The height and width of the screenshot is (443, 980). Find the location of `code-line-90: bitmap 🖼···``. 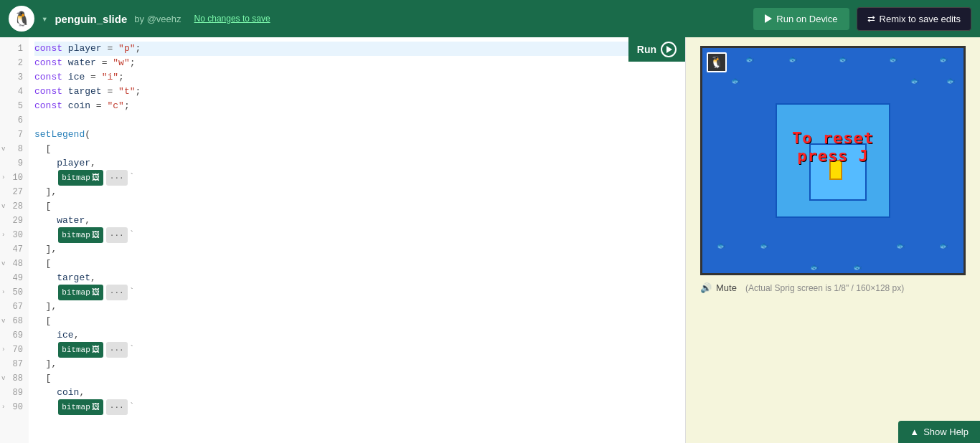

code-line-90: bitmap 🖼···` is located at coordinates (357, 407).